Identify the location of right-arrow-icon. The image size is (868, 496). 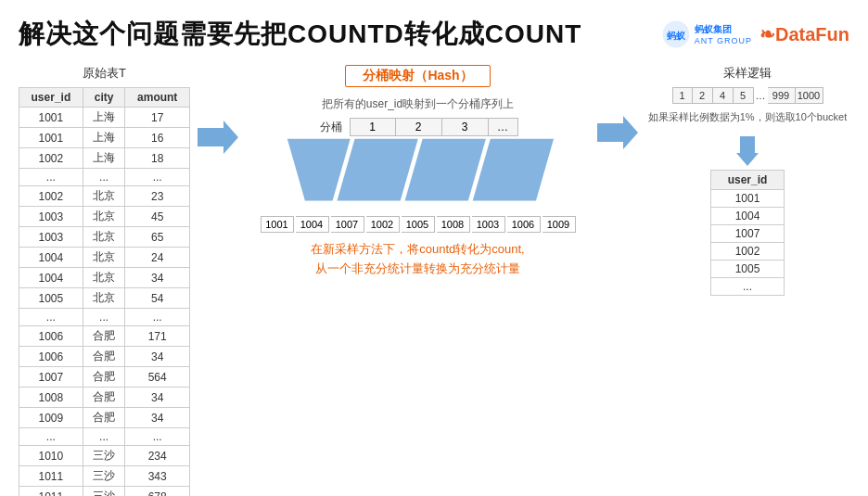
(218, 137).